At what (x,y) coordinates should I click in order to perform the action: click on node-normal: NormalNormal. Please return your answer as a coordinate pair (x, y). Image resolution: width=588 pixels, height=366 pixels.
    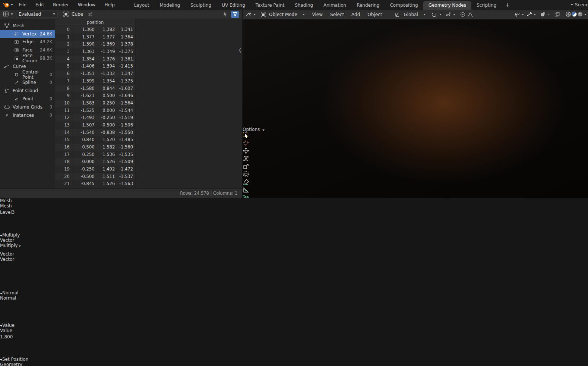
    Looking at the image, I should click on (31, 307).